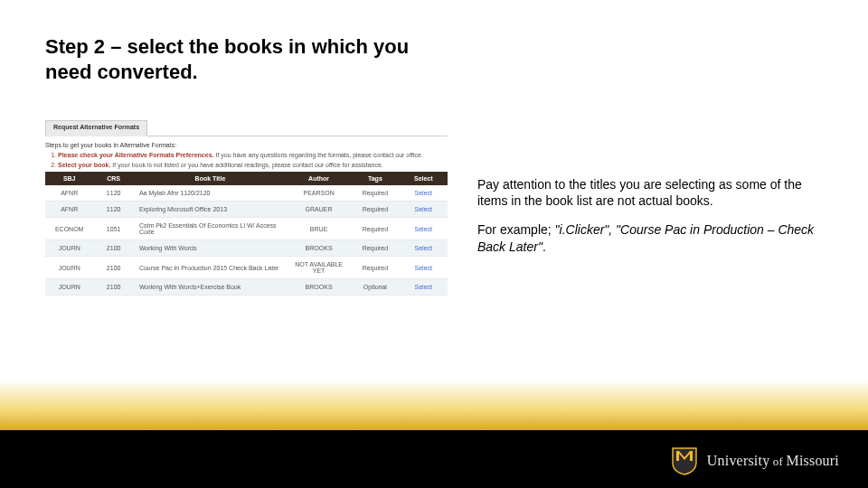 The width and height of the screenshot is (868, 488). Describe the element at coordinates (246, 164) in the screenshot. I see `step-2-text: If your book is not listed or you have a…` at that location.